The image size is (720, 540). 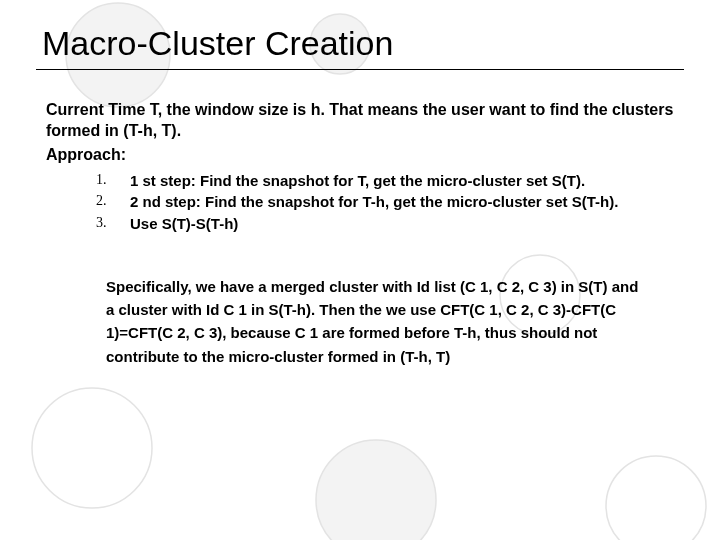 I want to click on list-item: 2. 2 nd step: Find the snapshot for T-h,…, so click(x=390, y=202).